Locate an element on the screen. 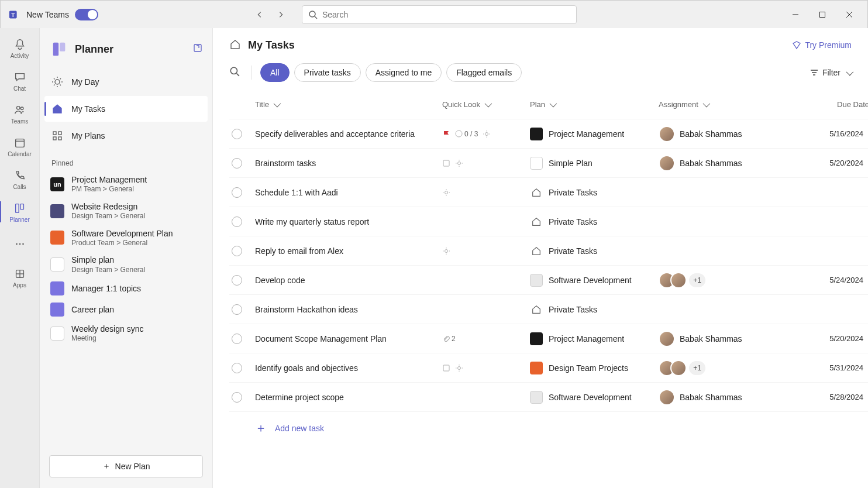 The image size is (868, 488). task-title: Write my quarterly status report is located at coordinates (349, 222).